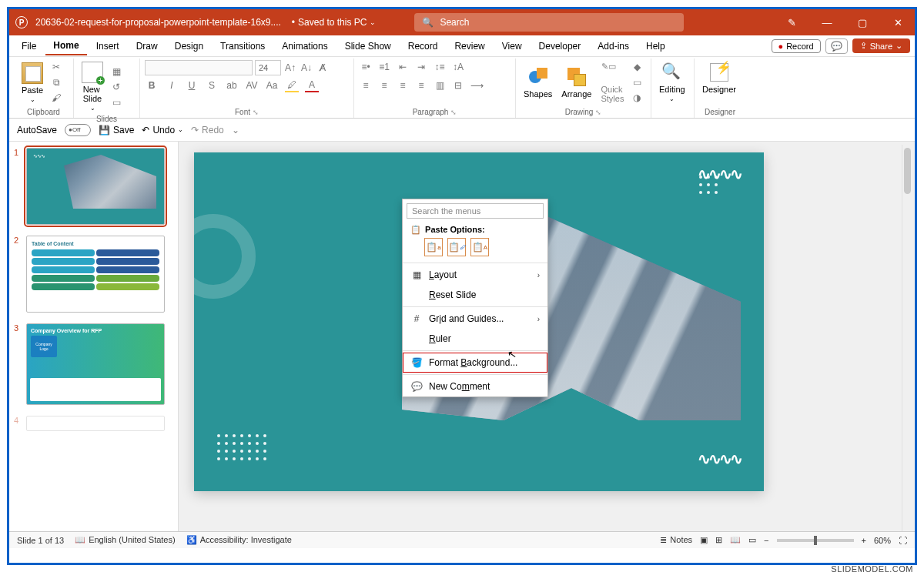  I want to click on search-box: 🔍 Search, so click(549, 22).